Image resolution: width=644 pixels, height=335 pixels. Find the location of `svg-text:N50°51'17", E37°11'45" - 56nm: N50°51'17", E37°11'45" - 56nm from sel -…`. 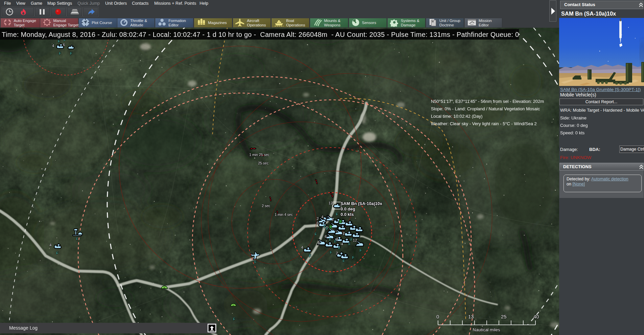

svg-text:N50°51'17", E37°11'45" - 56nm: N50°51'17", E37°11'45" - 56nm from sel -… is located at coordinates (487, 102).